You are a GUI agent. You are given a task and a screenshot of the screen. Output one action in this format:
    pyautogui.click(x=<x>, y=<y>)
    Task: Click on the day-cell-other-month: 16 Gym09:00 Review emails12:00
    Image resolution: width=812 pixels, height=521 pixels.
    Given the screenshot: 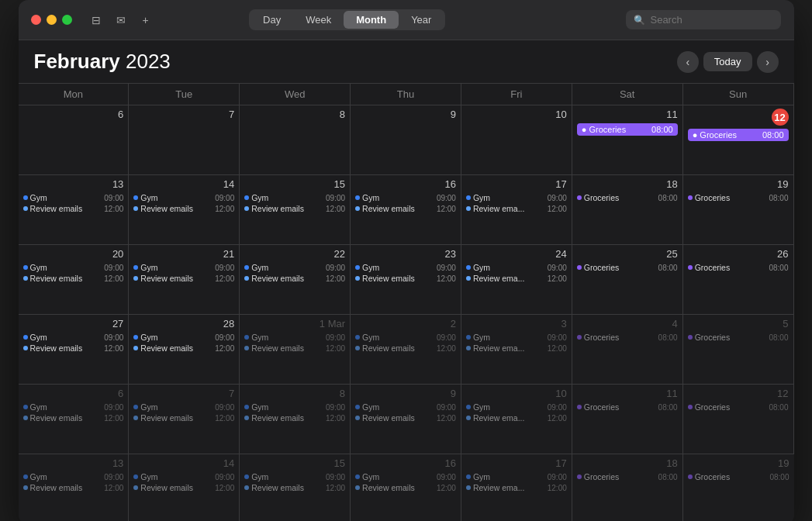 What is the action you would take?
    pyautogui.click(x=406, y=488)
    